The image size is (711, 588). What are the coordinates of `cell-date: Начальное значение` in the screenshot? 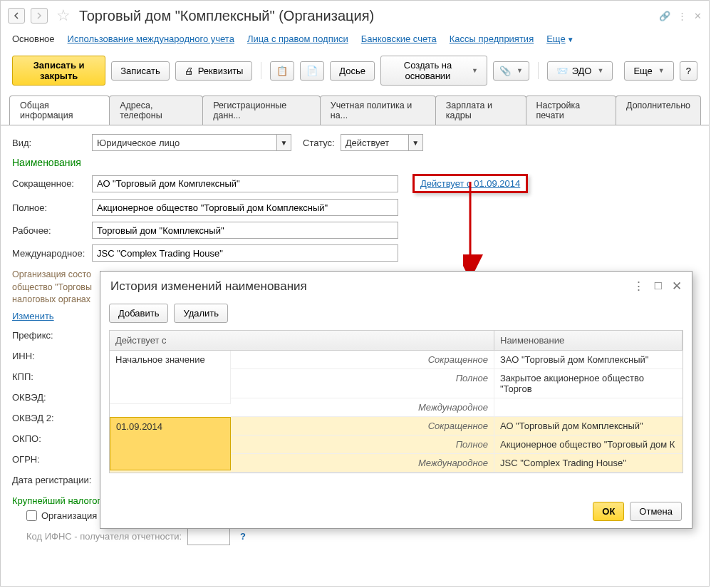 It's located at (170, 378).